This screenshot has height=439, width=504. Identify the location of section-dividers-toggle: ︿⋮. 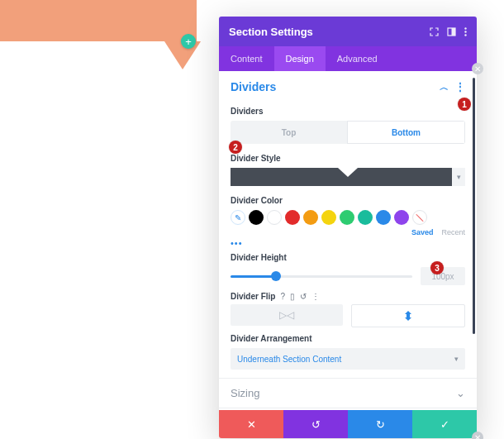
(453, 86).